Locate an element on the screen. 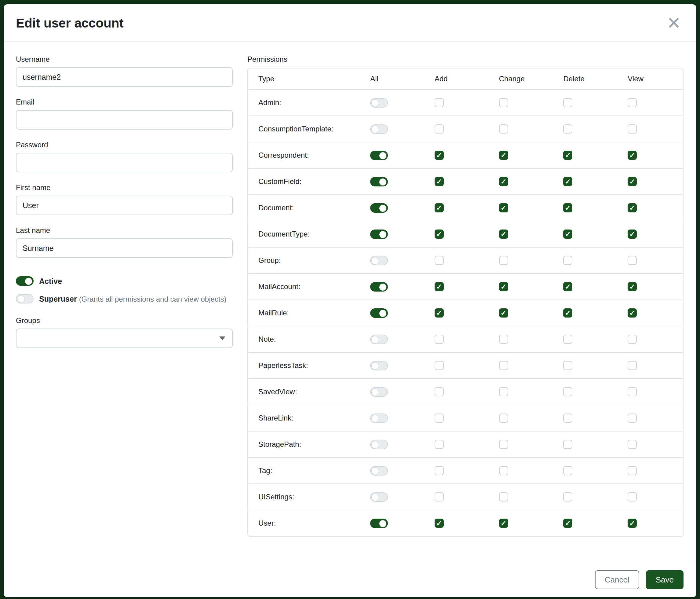  last-name-field is located at coordinates (124, 248).